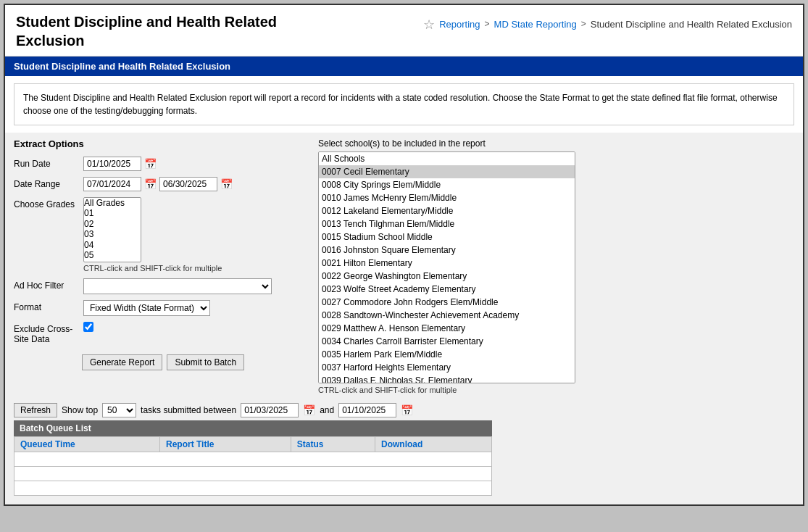 The height and width of the screenshot is (532, 808). I want to click on format-select: Fixed Width (State Format) CSV Tab Delim…, so click(146, 308).